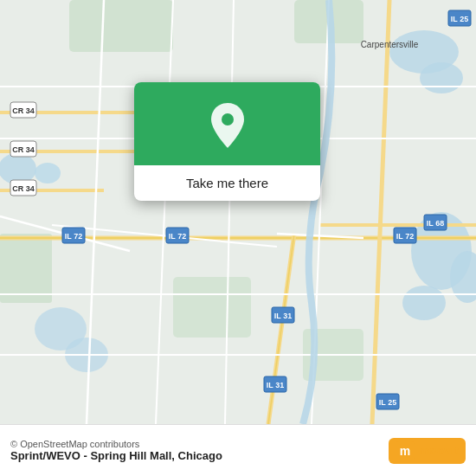 The image size is (476, 476). What do you see at coordinates (435, 223) in the screenshot?
I see `svg-text: IL 68` at bounding box center [435, 223].